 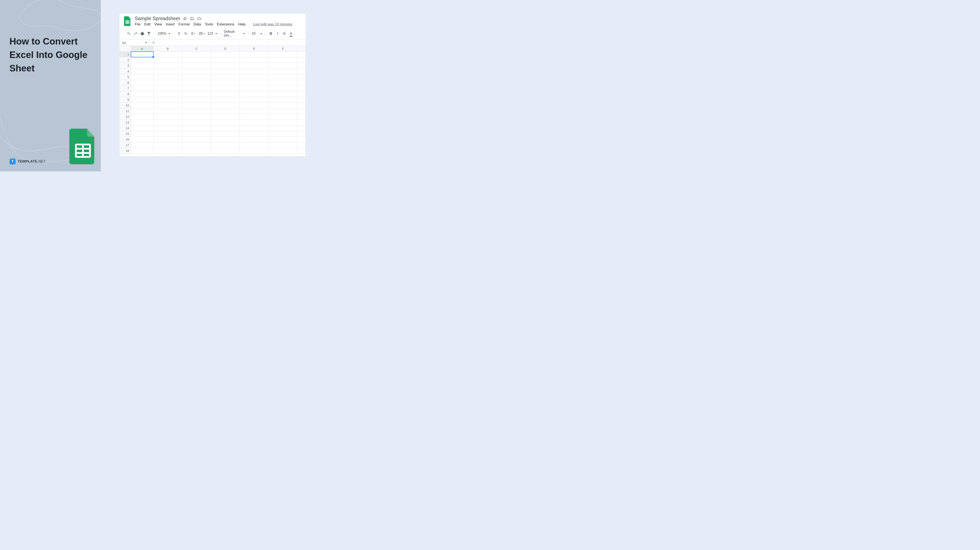 What do you see at coordinates (135, 33) in the screenshot?
I see `redo-icon` at bounding box center [135, 33].